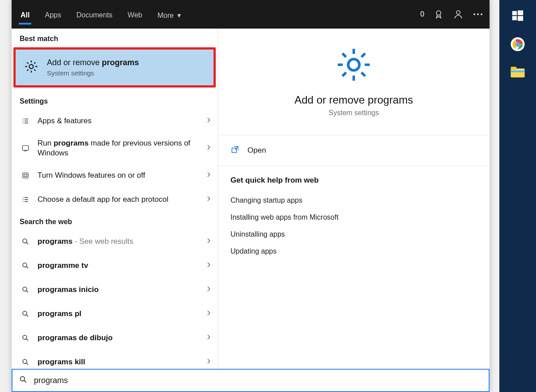 This screenshot has width=536, height=392. What do you see at coordinates (258, 380) in the screenshot?
I see `search-input` at bounding box center [258, 380].